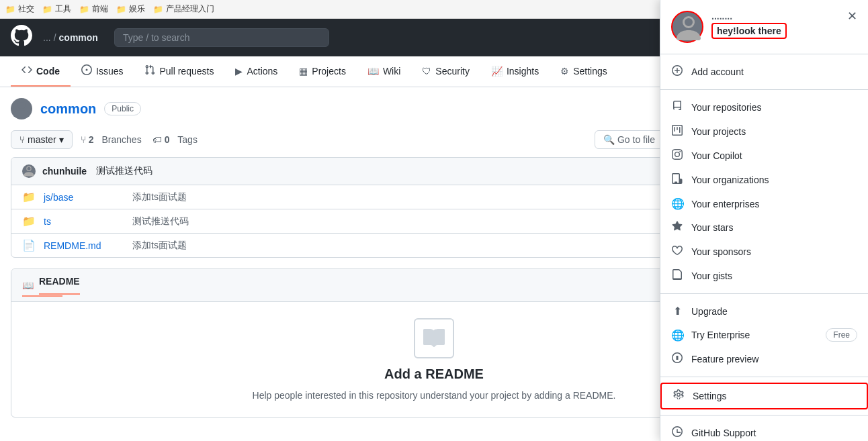 The width and height of the screenshot is (868, 441). Describe the element at coordinates (157, 140) in the screenshot. I see `tag-icon: 🏷` at that location.